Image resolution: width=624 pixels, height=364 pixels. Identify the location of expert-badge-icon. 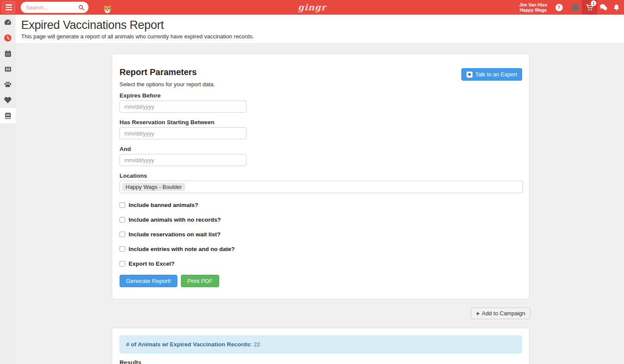
(470, 75).